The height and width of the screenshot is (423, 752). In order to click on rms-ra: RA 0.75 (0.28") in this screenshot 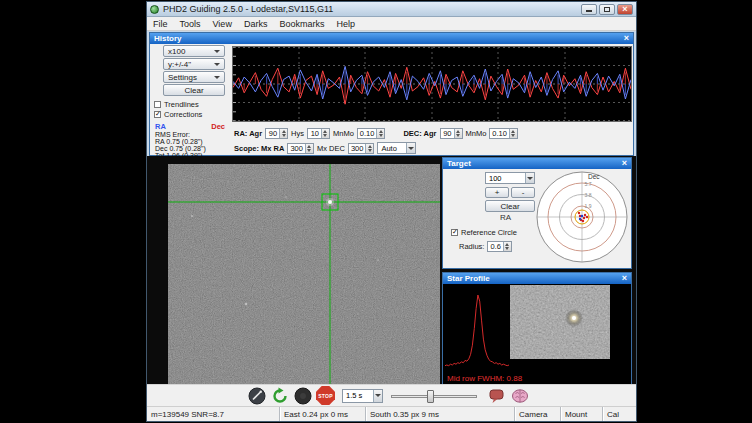, I will do `click(180, 142)`.